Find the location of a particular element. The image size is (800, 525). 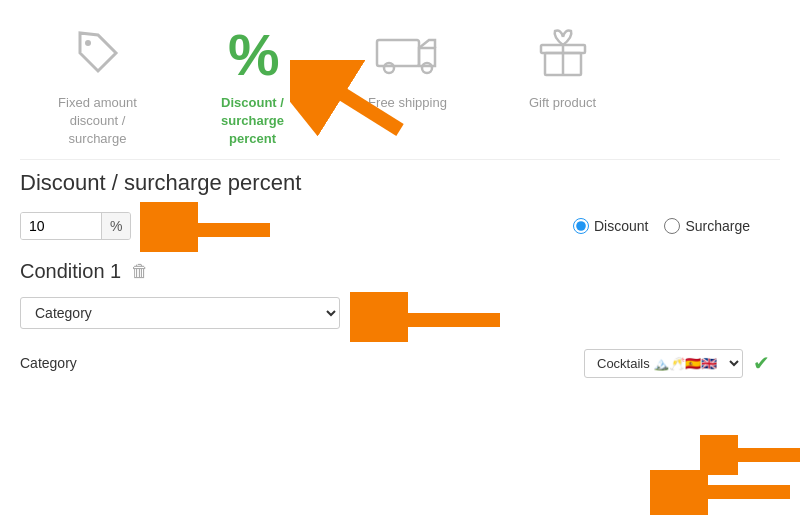

input-row: % ✔ Discount Surcharge is located at coordinates (400, 226).